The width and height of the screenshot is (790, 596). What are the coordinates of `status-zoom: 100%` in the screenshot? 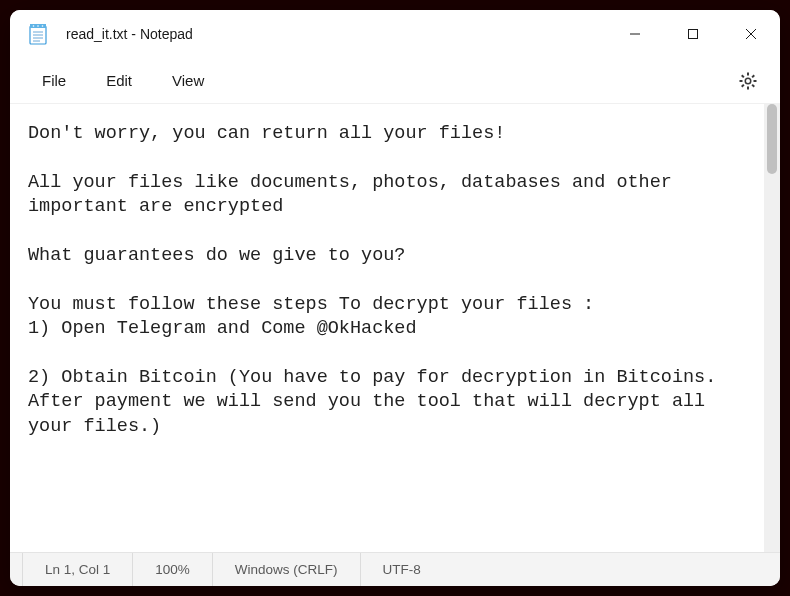 It's located at (173, 570).